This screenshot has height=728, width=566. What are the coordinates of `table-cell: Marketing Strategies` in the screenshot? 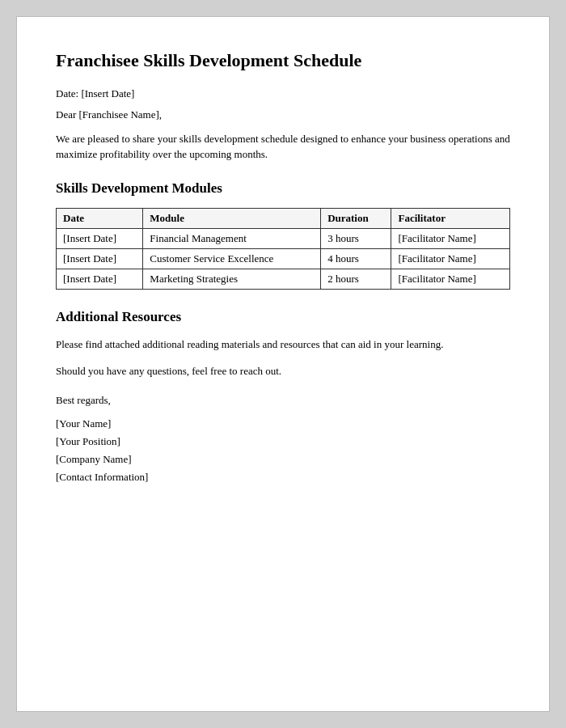 It's located at (232, 278).